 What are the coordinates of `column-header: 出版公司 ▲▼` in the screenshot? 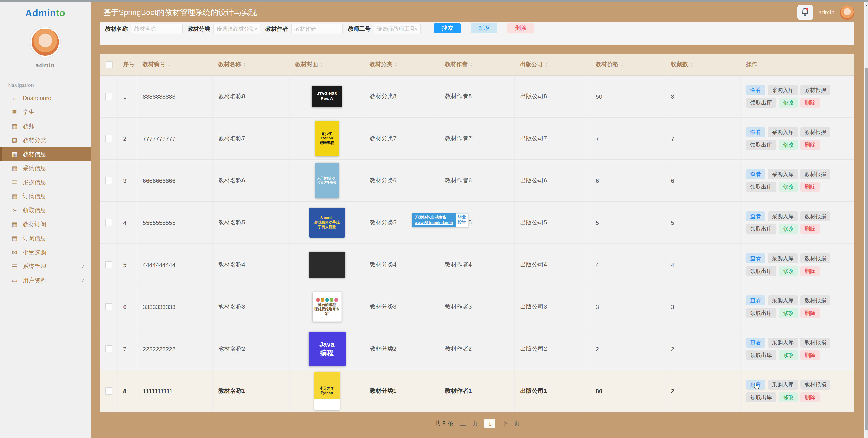 It's located at (553, 65).